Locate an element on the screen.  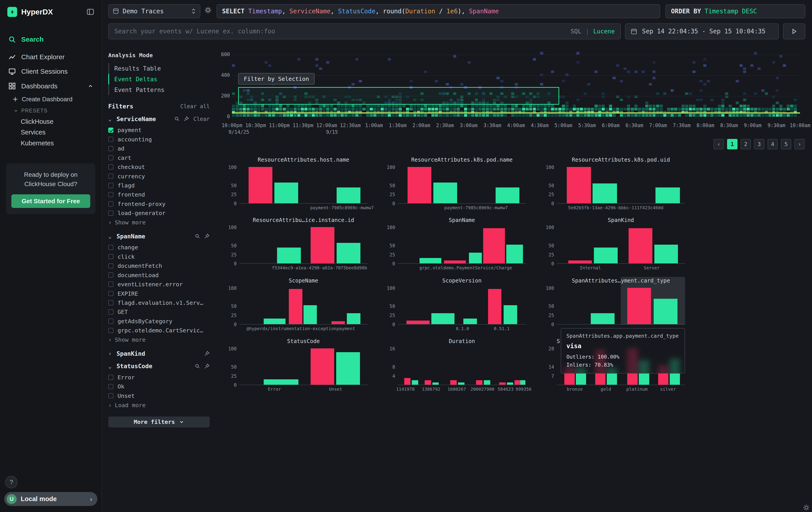
mode-event-deltas: Event Deltas is located at coordinates (159, 79).